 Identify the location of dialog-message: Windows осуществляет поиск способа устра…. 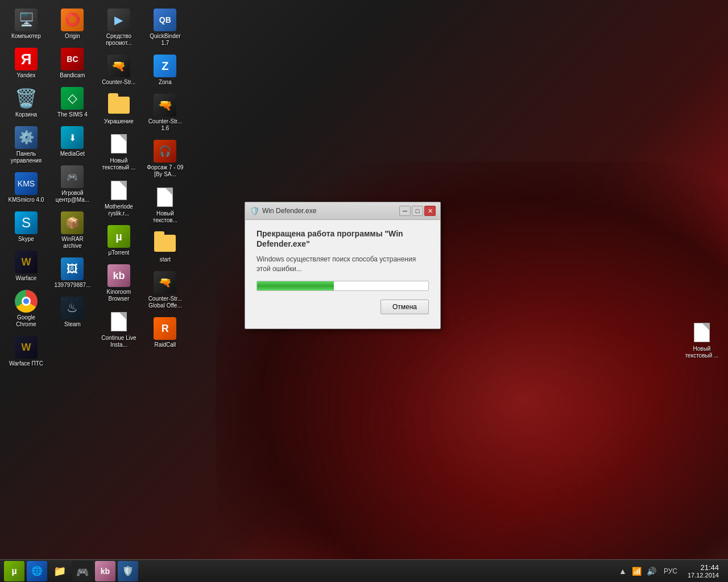
(342, 264).